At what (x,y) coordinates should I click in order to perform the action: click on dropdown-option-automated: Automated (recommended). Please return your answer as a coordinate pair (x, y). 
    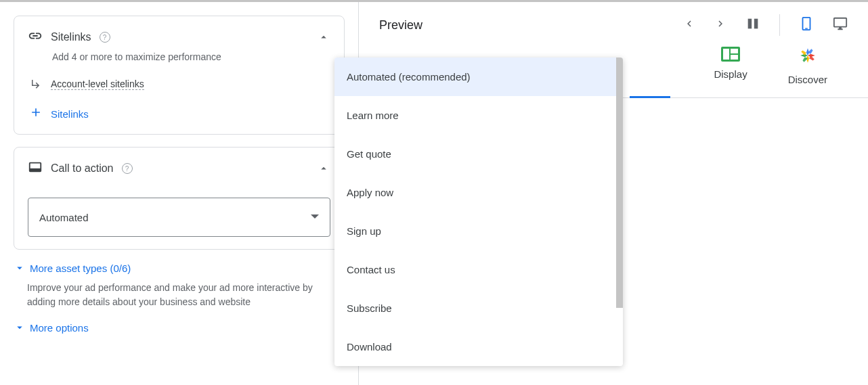
    Looking at the image, I should click on (479, 77).